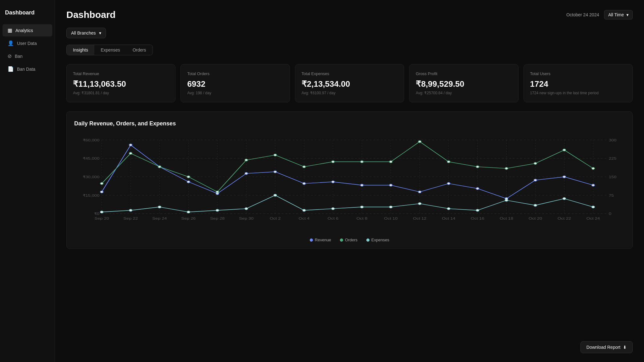 The image size is (644, 362). What do you see at coordinates (323, 240) in the screenshot?
I see `legend-label-revenue: Revenue` at bounding box center [323, 240].